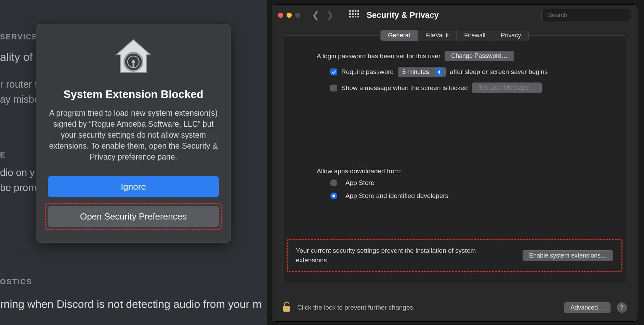 The height and width of the screenshot is (325, 644). Describe the element at coordinates (133, 95) in the screenshot. I see `dialog-title: System Extension Blocked` at that location.